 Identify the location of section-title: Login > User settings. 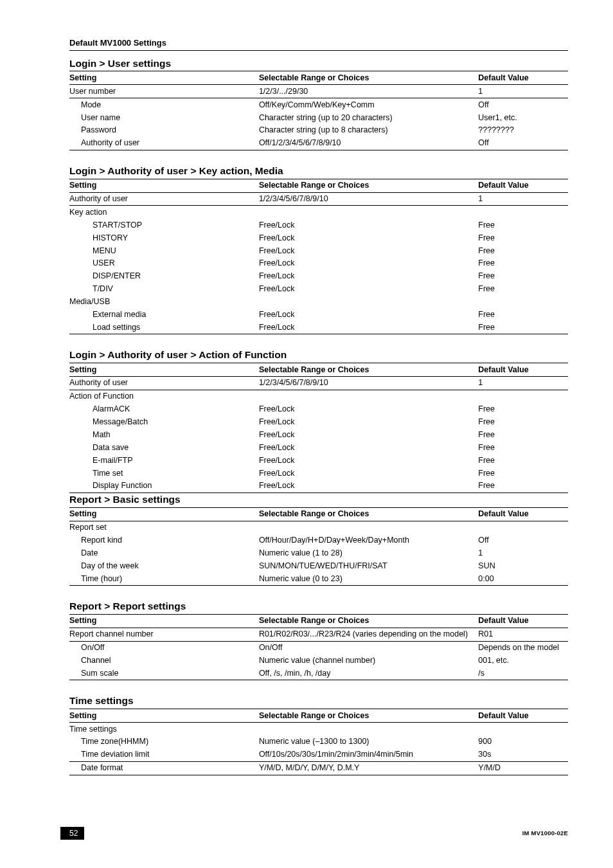
(319, 64).